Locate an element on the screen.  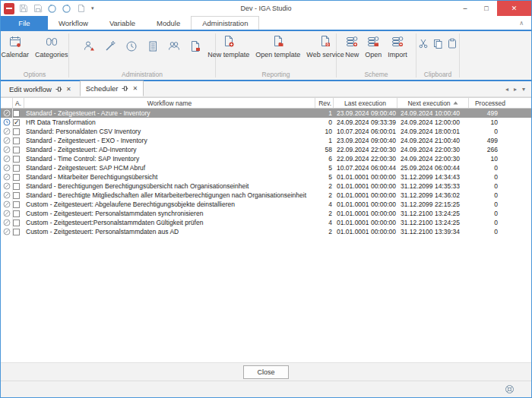
clock-status-icon is located at coordinates (7, 122).